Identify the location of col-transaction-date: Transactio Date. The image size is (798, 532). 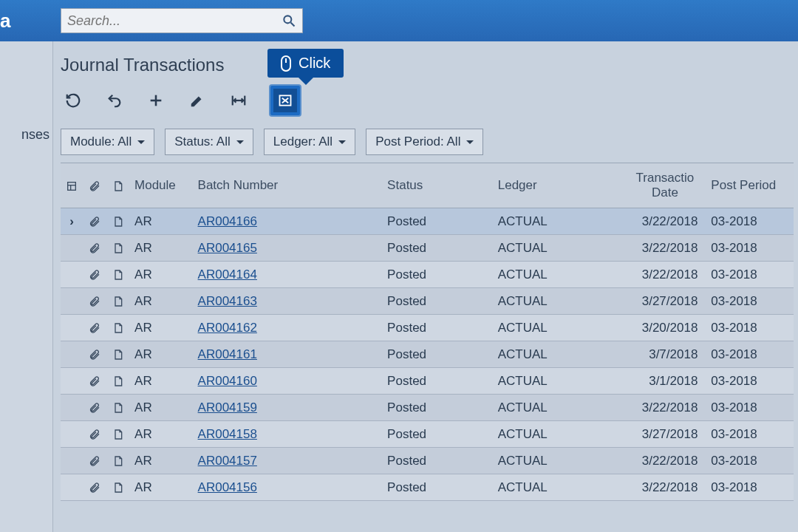
(666, 186).